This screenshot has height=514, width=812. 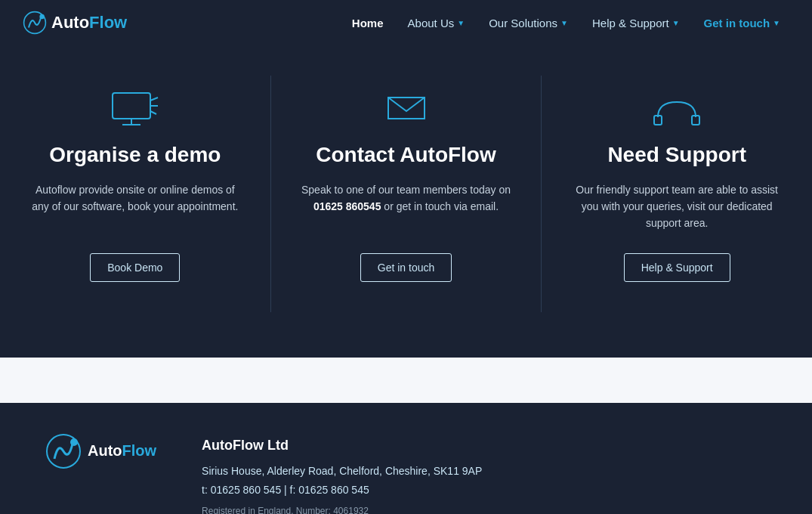 I want to click on footer-logo-icon, so click(x=63, y=451).